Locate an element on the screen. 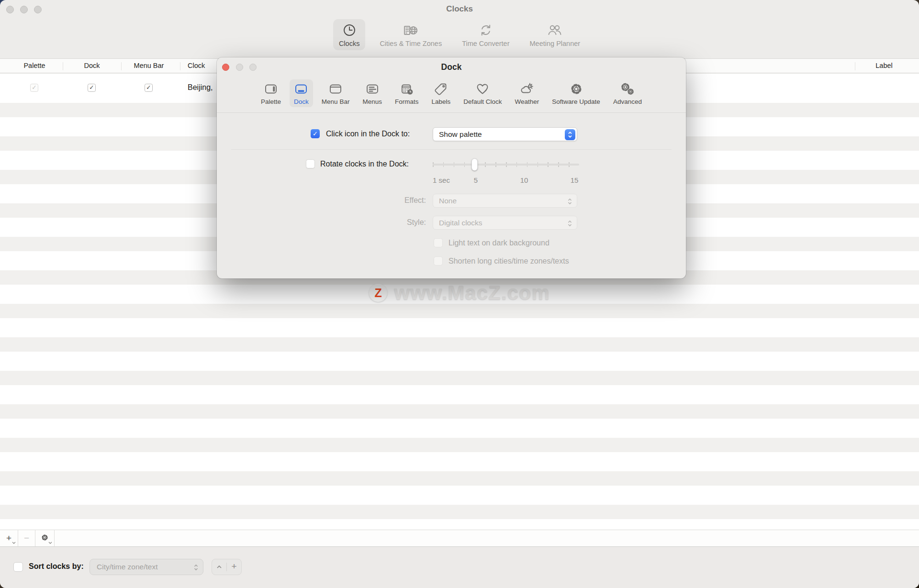 The image size is (919, 588). style-dropdown: Digital clocks is located at coordinates (505, 223).